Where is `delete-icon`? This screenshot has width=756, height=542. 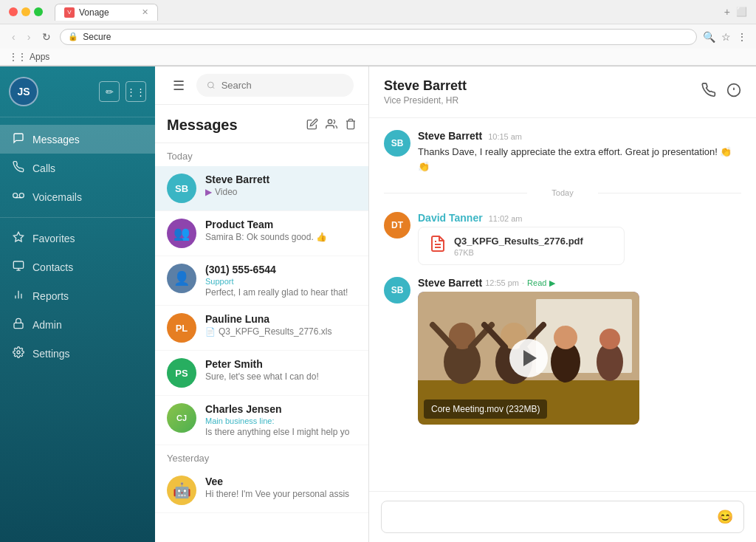 delete-icon is located at coordinates (351, 126).